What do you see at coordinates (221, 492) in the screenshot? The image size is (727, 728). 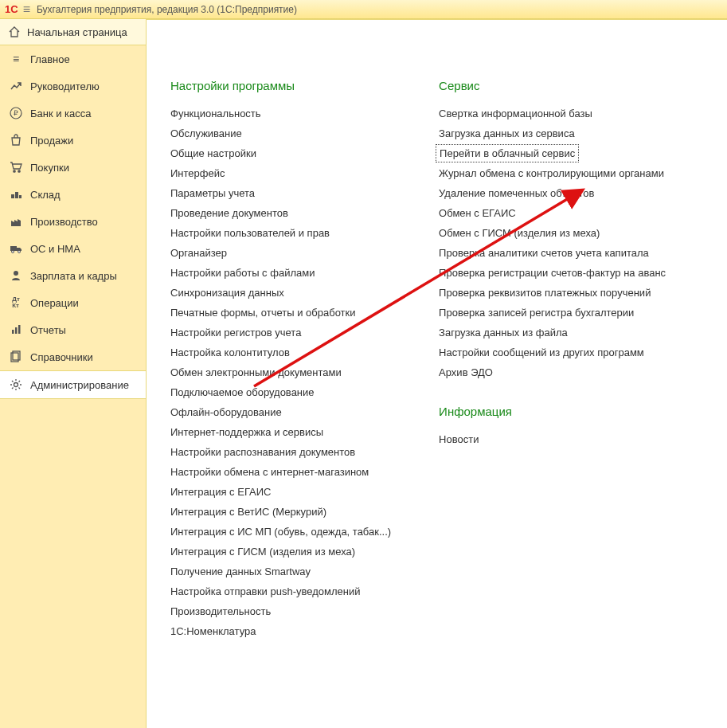 I see `link-item: Интеграция с ЕГАИС` at bounding box center [221, 492].